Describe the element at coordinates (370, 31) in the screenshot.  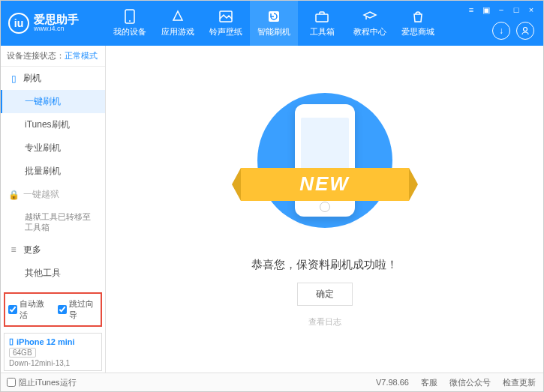
I see `nav-label: 教程中心` at that location.